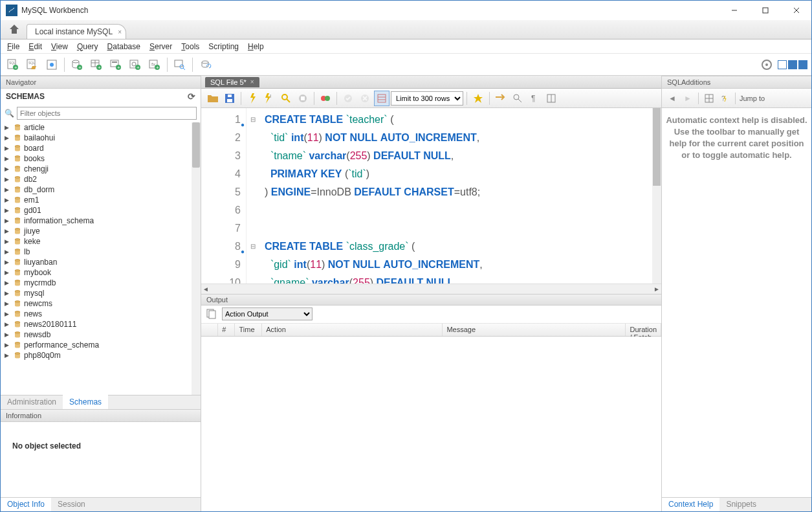  What do you see at coordinates (765, 10) in the screenshot?
I see `maximize-button` at bounding box center [765, 10].